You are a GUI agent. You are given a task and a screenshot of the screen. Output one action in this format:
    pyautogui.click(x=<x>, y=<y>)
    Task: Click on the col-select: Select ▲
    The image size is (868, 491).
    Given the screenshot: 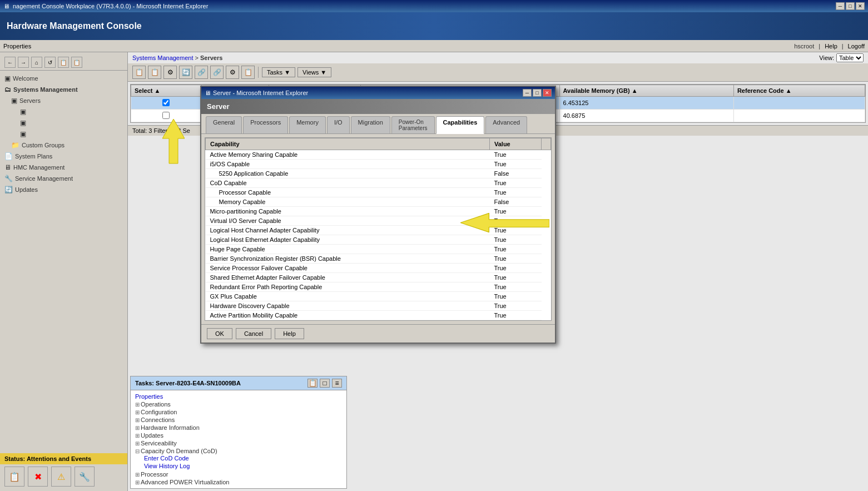 What is the action you would take?
    pyautogui.click(x=167, y=91)
    